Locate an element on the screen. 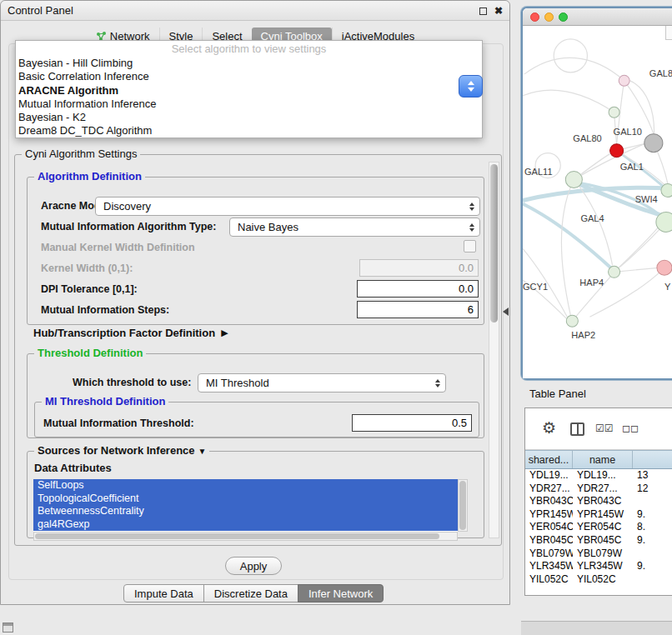 Image resolution: width=672 pixels, height=635 pixels. table-cell: YDR27... is located at coordinates (603, 489).